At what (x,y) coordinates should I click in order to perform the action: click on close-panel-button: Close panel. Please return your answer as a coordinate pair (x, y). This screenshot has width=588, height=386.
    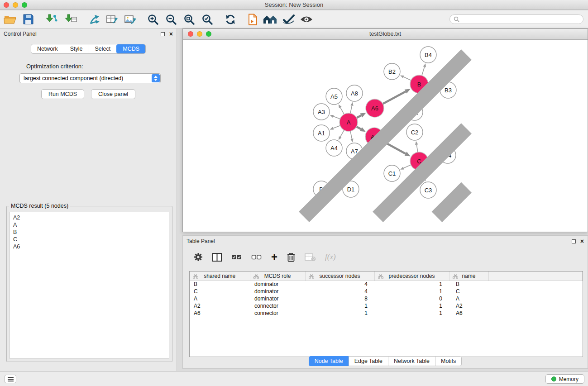
    Looking at the image, I should click on (113, 94).